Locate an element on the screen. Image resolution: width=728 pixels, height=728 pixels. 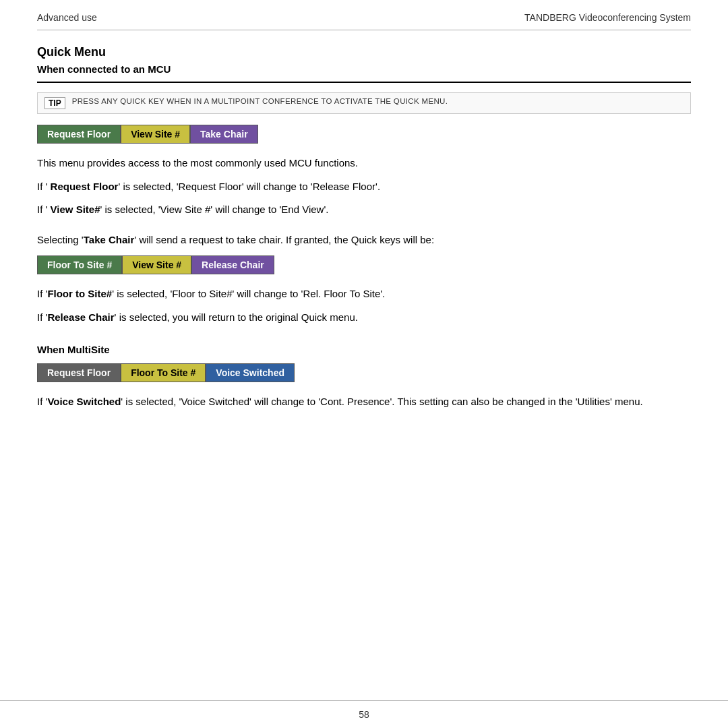
view-site-paragraph: If ' View Site#' is selected, 'View Site… is located at coordinates (364, 210).